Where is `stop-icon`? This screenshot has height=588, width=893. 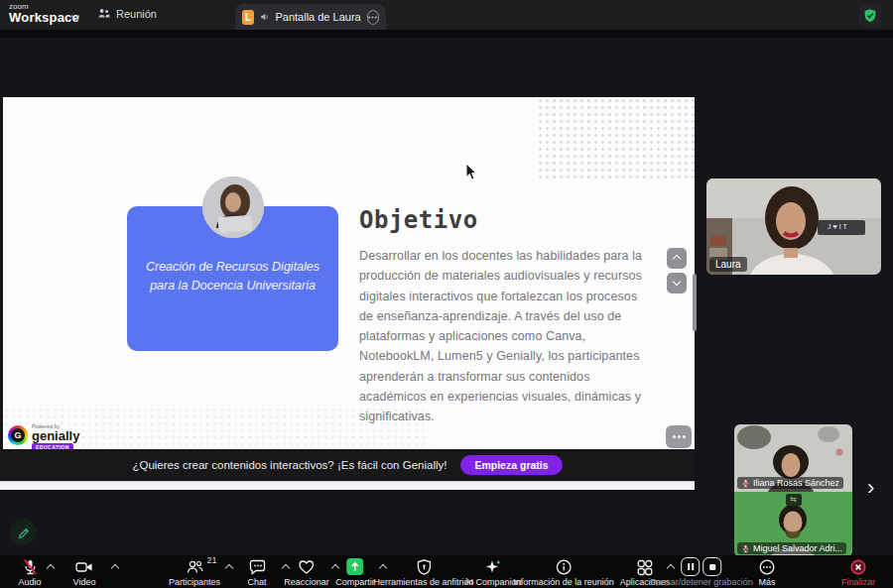 stop-icon is located at coordinates (712, 567).